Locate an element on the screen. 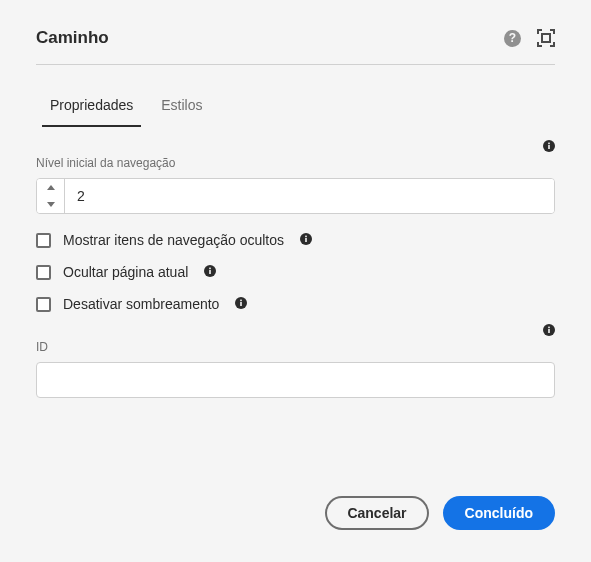 The height and width of the screenshot is (562, 591). nav-start-level-field: Nível inicial da navegação is located at coordinates (296, 185).